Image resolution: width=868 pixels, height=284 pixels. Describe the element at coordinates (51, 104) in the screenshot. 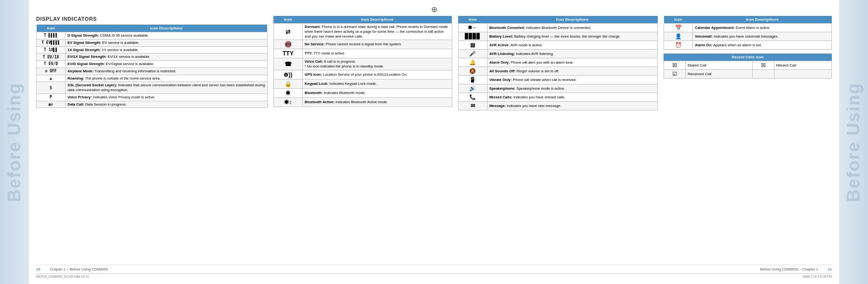

I see `icon-cell: ▣↕` at that location.